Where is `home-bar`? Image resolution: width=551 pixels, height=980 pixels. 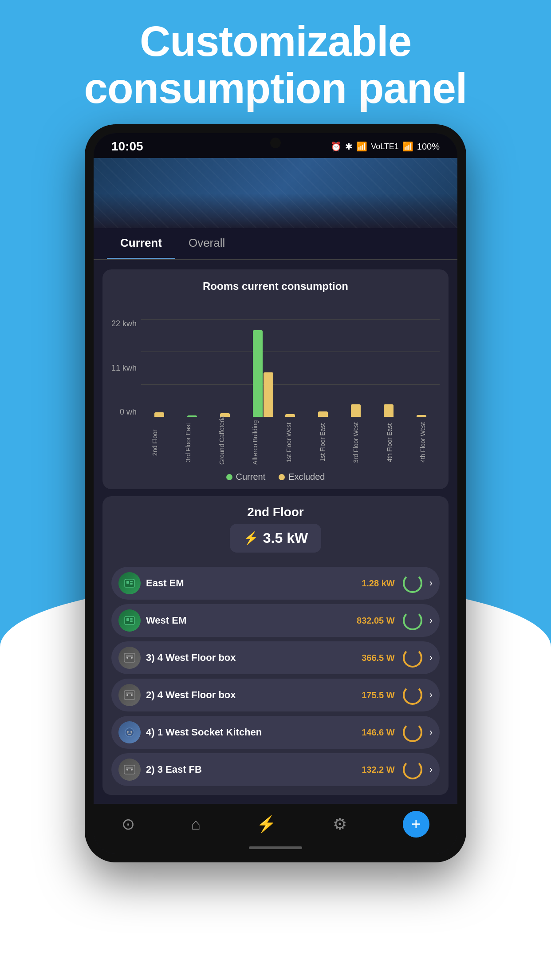
home-bar is located at coordinates (276, 848).